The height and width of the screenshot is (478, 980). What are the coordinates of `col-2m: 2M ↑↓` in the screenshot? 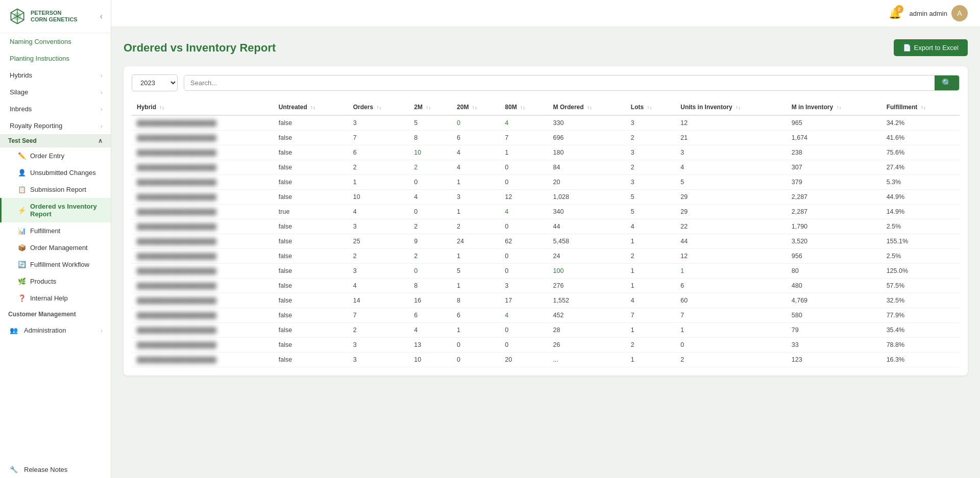 It's located at (430, 107).